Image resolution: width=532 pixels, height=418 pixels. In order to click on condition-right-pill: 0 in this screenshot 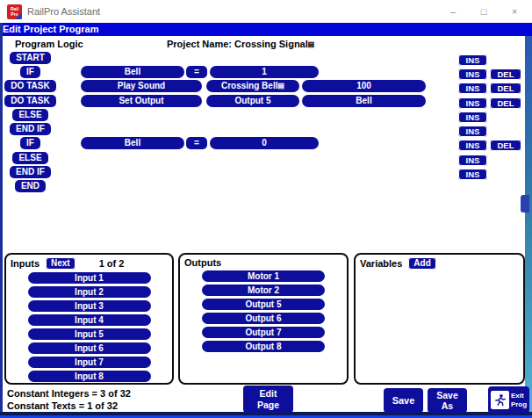, I will do `click(264, 143)`.